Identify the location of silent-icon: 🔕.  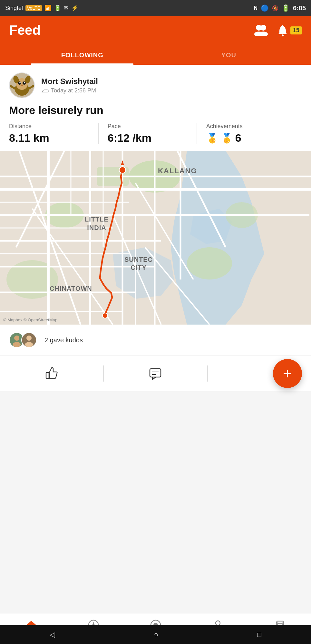
(275, 8).